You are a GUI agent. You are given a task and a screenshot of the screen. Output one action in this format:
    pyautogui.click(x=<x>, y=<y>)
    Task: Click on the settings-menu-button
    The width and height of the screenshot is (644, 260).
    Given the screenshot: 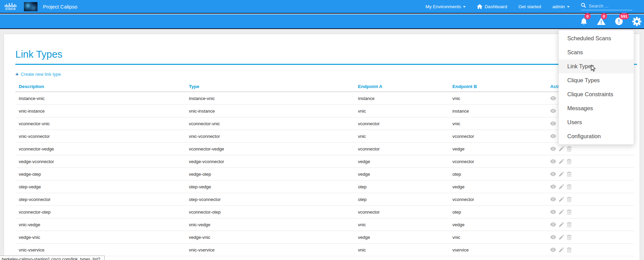 What is the action you would take?
    pyautogui.click(x=637, y=21)
    